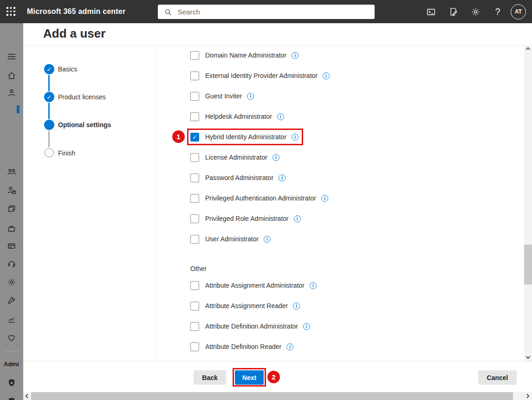 This screenshot has height=400, width=532. Describe the element at coordinates (528, 50) in the screenshot. I see `scroll-up-icon` at that location.